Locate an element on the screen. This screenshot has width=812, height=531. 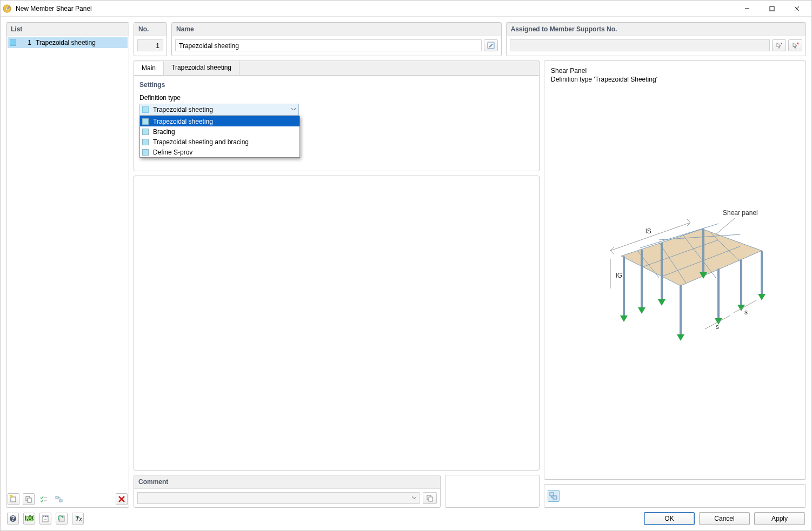
dropdown-option-define-s-prov: Define S-prov is located at coordinates (219, 152).